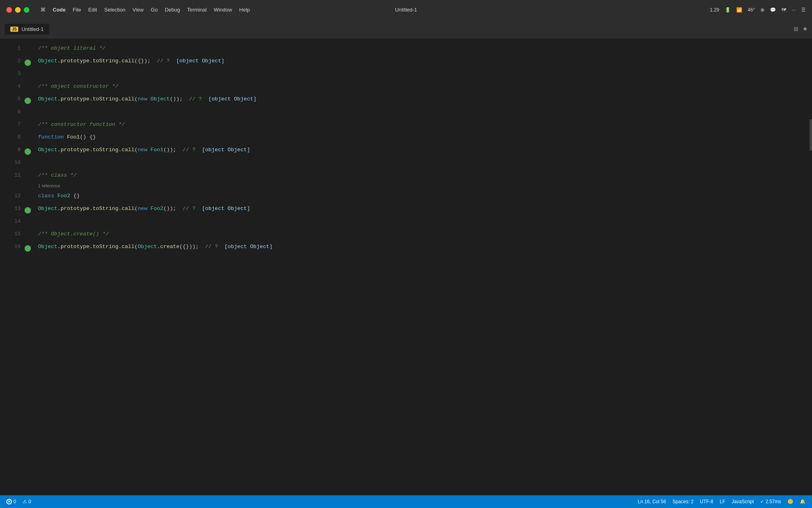 This screenshot has width=812, height=508. Describe the element at coordinates (72, 48) in the screenshot. I see `comment-1: /** object literal */` at that location.